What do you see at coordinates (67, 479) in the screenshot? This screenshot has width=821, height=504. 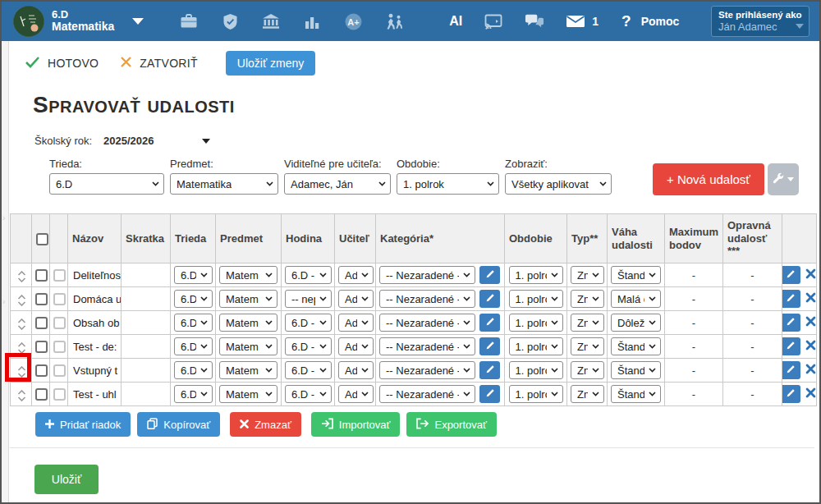 I see `save-button: Uložiť` at bounding box center [67, 479].